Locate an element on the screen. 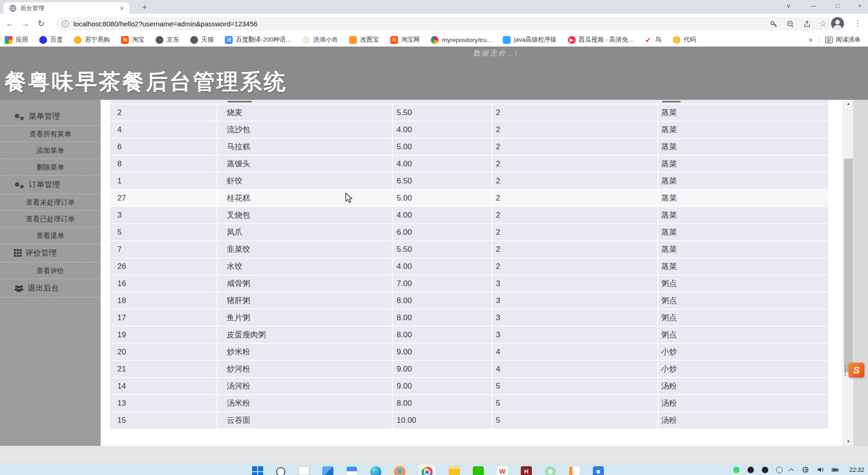  volume-icon is located at coordinates (820, 469).